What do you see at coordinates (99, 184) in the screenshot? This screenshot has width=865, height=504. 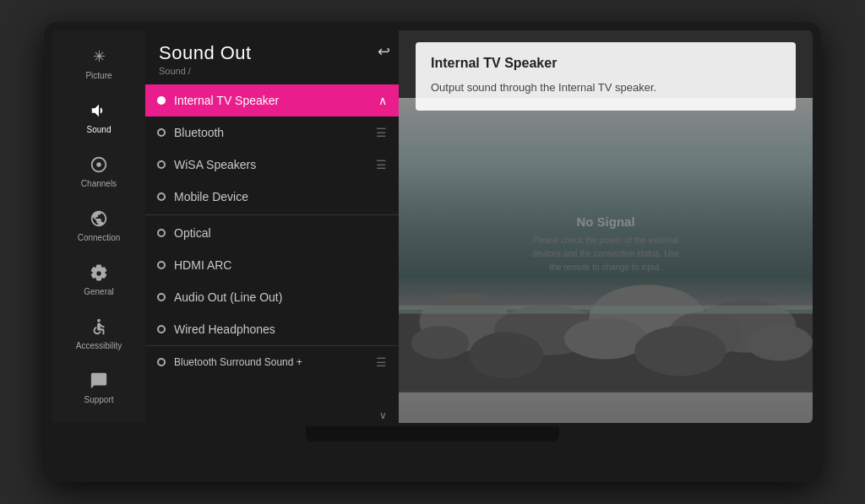 I see `sidebar-item-label-channels: Channels` at bounding box center [99, 184].